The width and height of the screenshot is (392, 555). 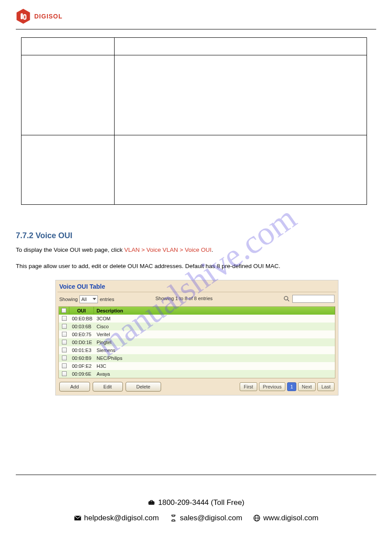 I want to click on delete-button: Delete, so click(x=144, y=387).